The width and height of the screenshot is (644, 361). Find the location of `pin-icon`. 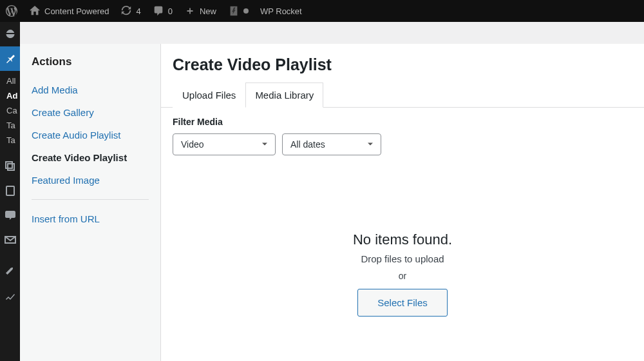

pin-icon is located at coordinates (10, 59).